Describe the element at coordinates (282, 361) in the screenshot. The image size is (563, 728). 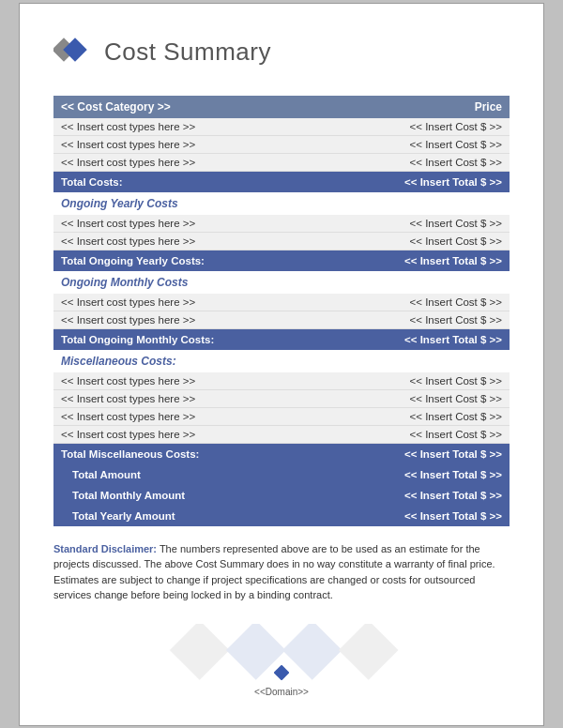
I see `section-label-row: Miscellaneous Costs:` at that location.